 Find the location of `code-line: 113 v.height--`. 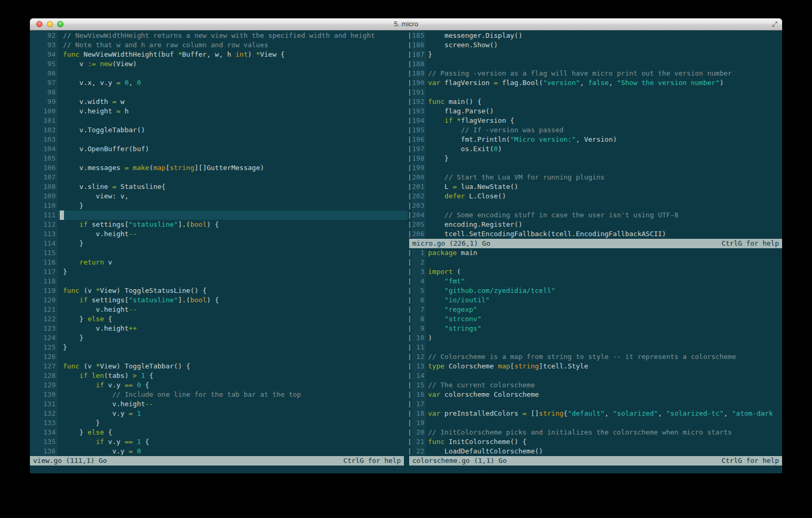

code-line: 113 v.height-- is located at coordinates (219, 234).